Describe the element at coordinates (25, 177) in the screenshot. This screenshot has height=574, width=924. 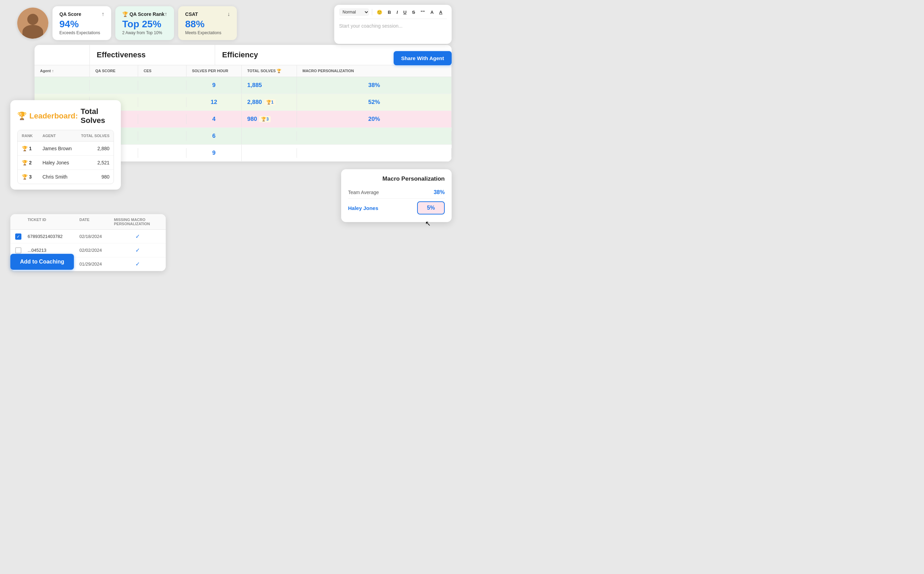
I see `rank-trophy-icon-3: 🏆` at that location.